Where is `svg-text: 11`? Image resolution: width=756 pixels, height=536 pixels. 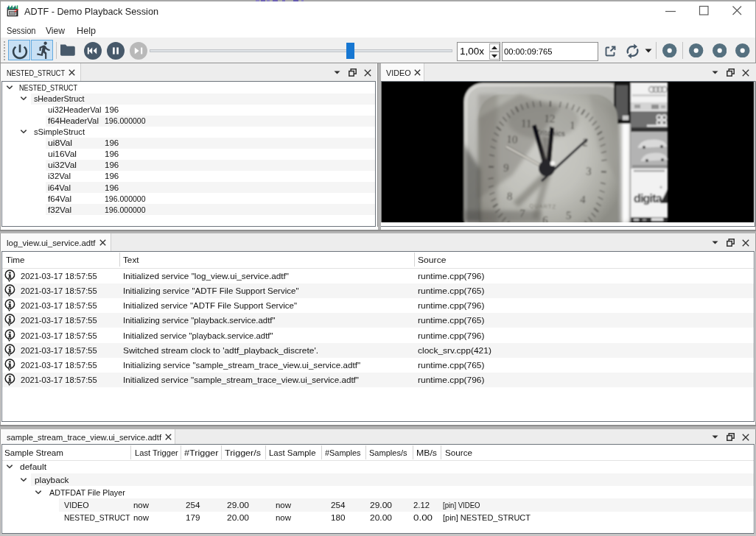
svg-text: 11 is located at coordinates (526, 124).